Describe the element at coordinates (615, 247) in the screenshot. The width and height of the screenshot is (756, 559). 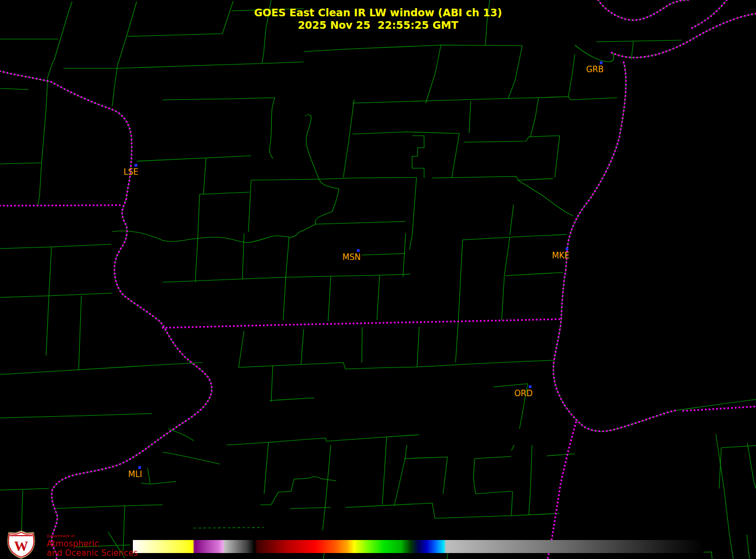
I see `border-lake-shore` at that location.